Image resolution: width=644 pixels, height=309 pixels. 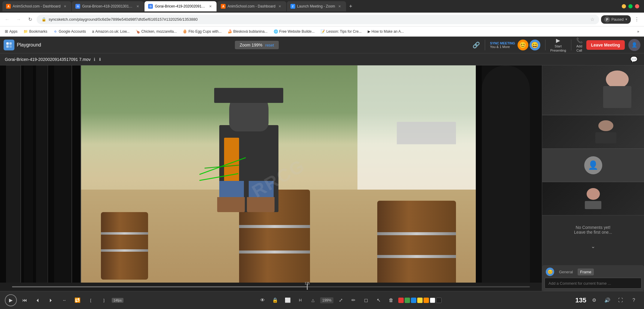 What do you see at coordinates (350, 300) in the screenshot?
I see `toolbar-center: 👁 🔒 ⬜ H △ 199% ⤢ ✏ ◻ ↖ 🗑` at bounding box center [350, 300].